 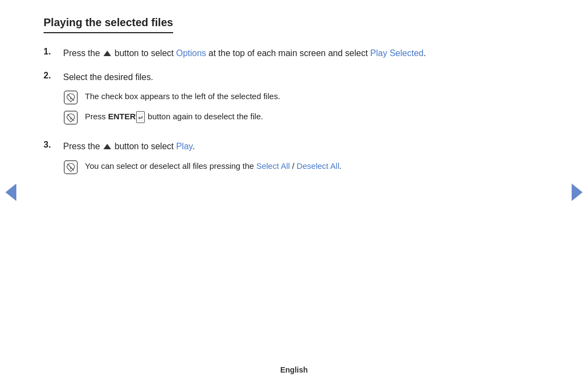 I want to click on step-1: 1. Press the button to select Options at…, so click(x=294, y=53).